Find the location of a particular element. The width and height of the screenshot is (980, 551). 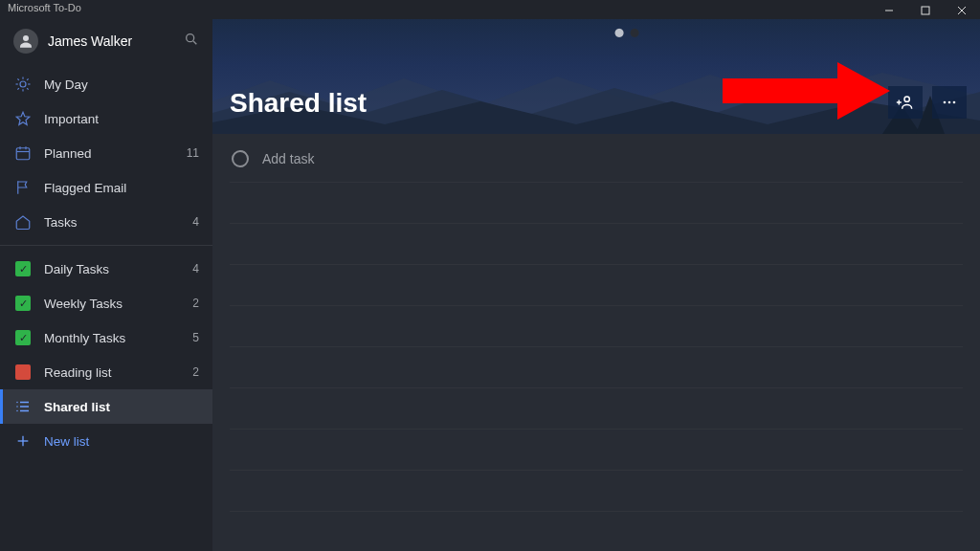

calendar-icon is located at coordinates (23, 153).